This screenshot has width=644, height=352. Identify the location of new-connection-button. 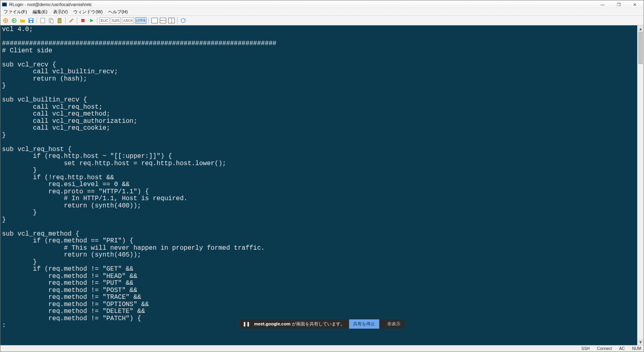
(6, 21).